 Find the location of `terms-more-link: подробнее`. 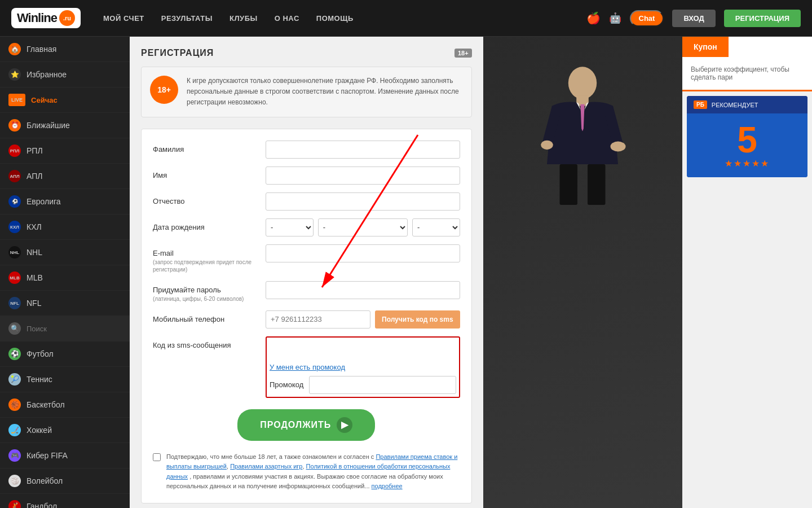

terms-more-link: подробнее is located at coordinates (387, 486).